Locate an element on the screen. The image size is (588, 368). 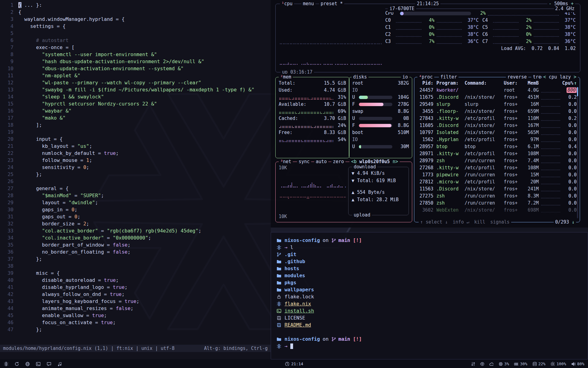
code-line: 7 exec-once = [ is located at coordinates (135, 47).